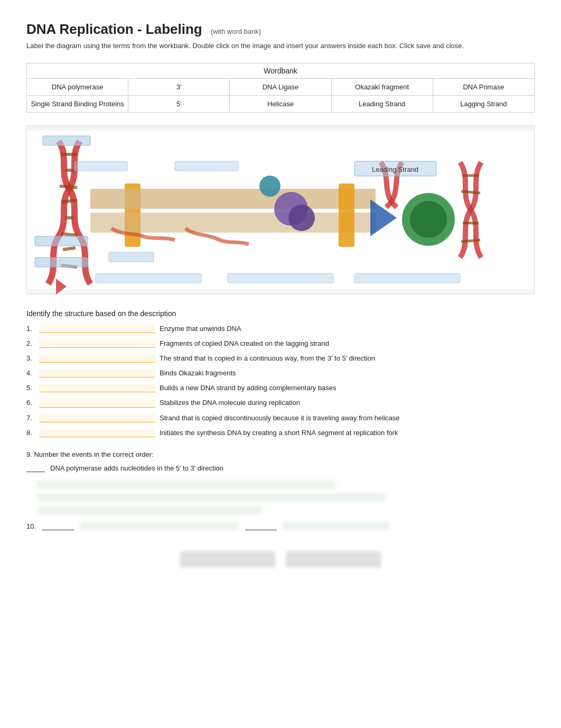 Image resolution: width=561 pixels, height=728 pixels. I want to click on wordbank-cell-2-2: 5', so click(179, 104).